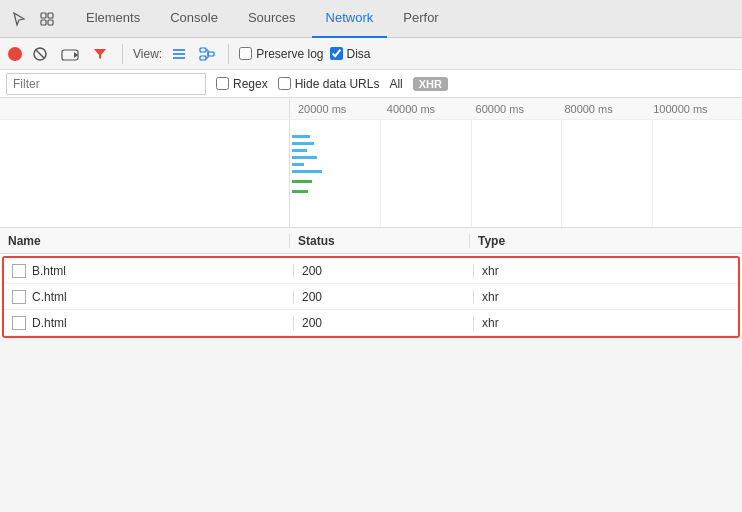  What do you see at coordinates (145, 108) in the screenshot?
I see `timeline-name-col` at bounding box center [145, 108].